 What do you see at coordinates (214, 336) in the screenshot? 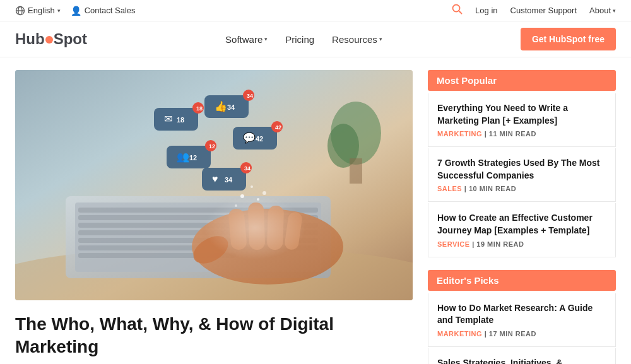
I see `article-title: The Who, What, Why, & How of Digital Mar…` at bounding box center [214, 336].